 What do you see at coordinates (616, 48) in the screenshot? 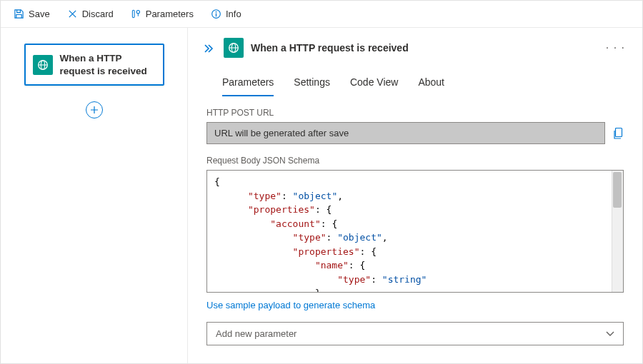
I see `more-button: · · ·` at bounding box center [616, 48].